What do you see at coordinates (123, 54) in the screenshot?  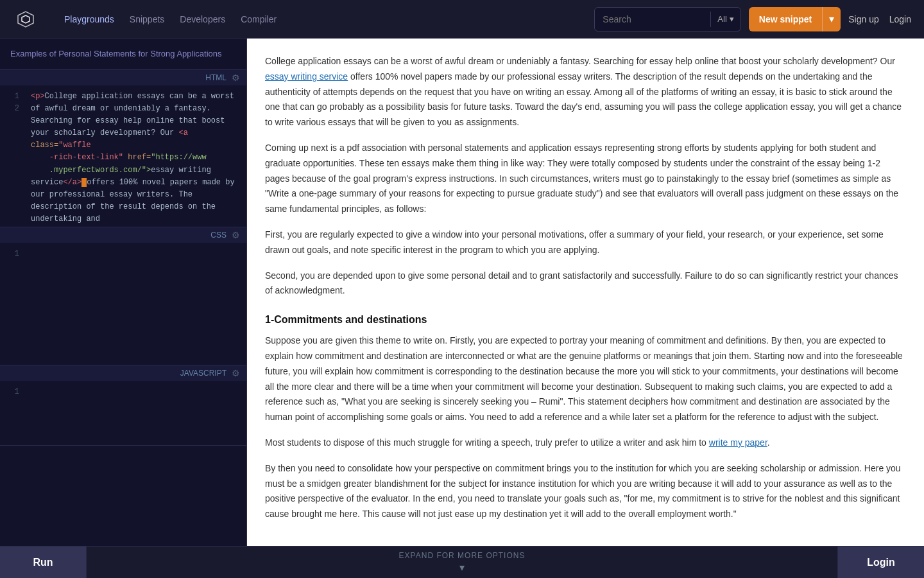 I see `snippet-title: Examples of Personal Statements for Stro…` at bounding box center [123, 54].